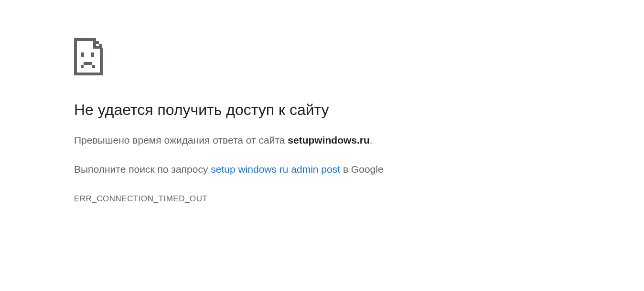  What do you see at coordinates (275, 169) in the screenshot?
I see `search-link: setup windows ru admin post` at bounding box center [275, 169].